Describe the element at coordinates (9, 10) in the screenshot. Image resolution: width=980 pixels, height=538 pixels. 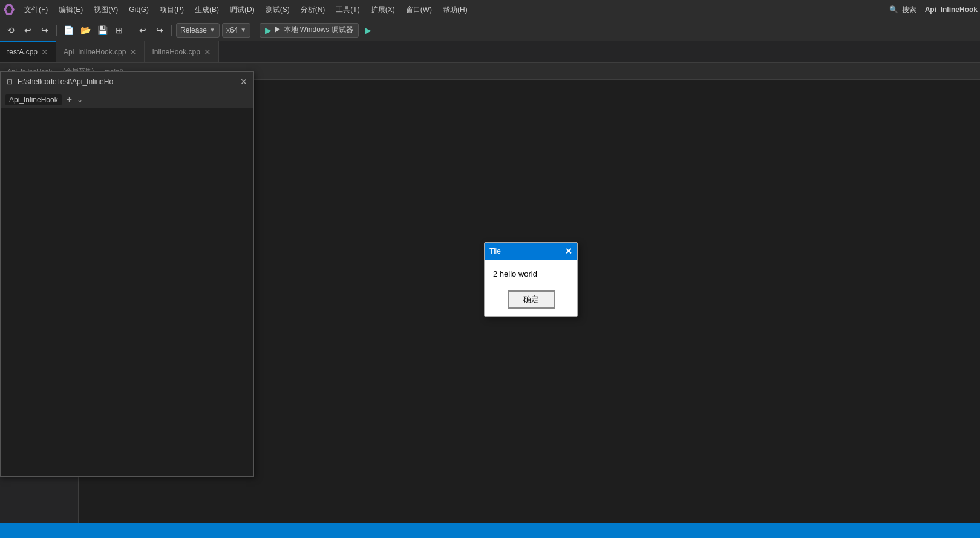
I see `app-logo` at that location.